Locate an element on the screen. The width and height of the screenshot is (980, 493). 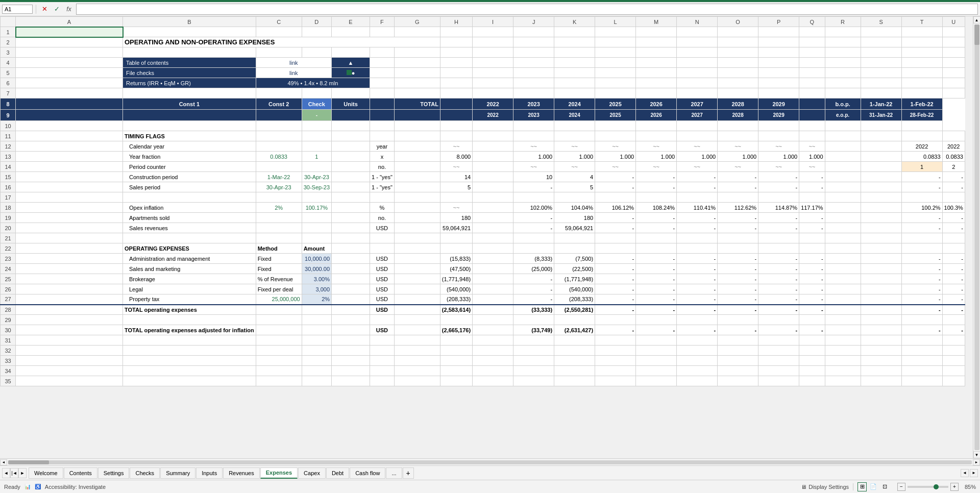
cell-c1 is located at coordinates (279, 32).